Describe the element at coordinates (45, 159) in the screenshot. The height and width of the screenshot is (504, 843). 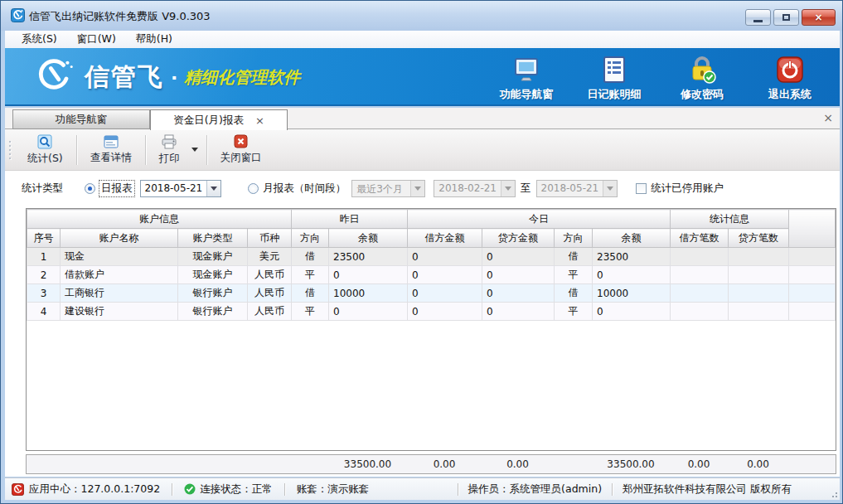
I see `statistics-label: 统计(S)` at that location.